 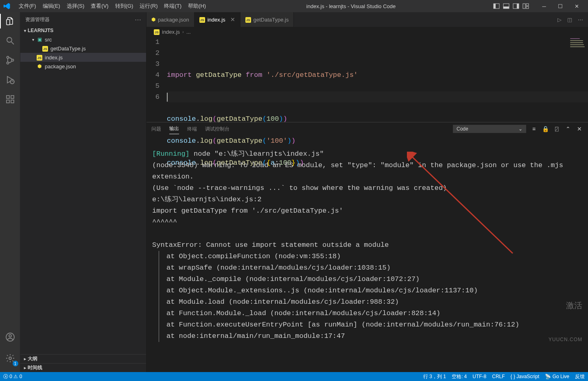 I want to click on tree-file-getdatatype: JS getDataType.js, so click(x=83, y=48).